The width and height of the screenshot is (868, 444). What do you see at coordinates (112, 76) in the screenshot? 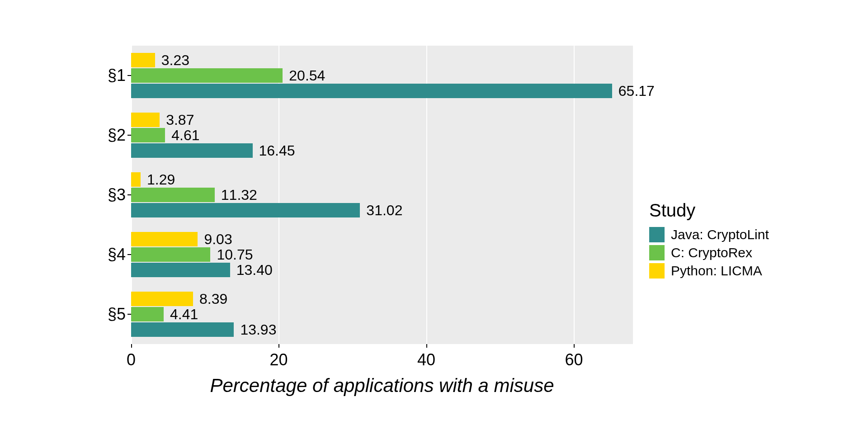
I see `y-label-1: §1` at bounding box center [112, 76].